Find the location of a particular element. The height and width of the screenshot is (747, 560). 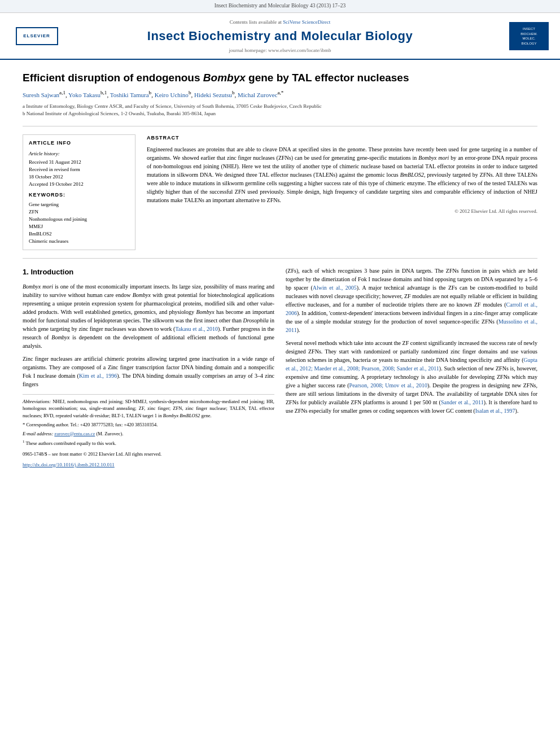

history-label: Article history: is located at coordinates (79, 154).